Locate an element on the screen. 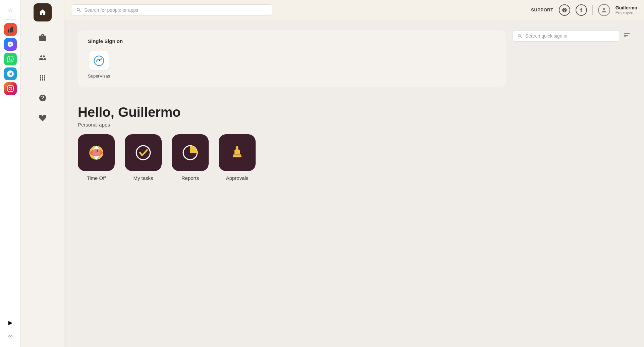  main-sidebar is located at coordinates (43, 174).